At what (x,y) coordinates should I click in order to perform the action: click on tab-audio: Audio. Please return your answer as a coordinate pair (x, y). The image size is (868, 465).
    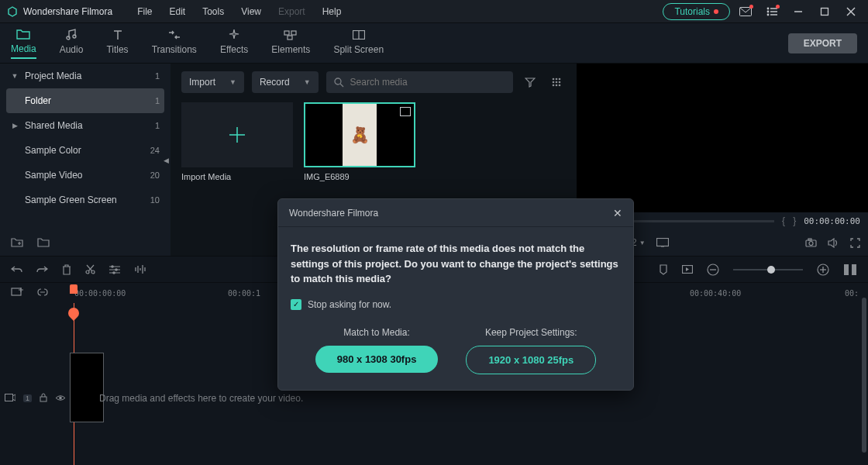
    Looking at the image, I should click on (71, 43).